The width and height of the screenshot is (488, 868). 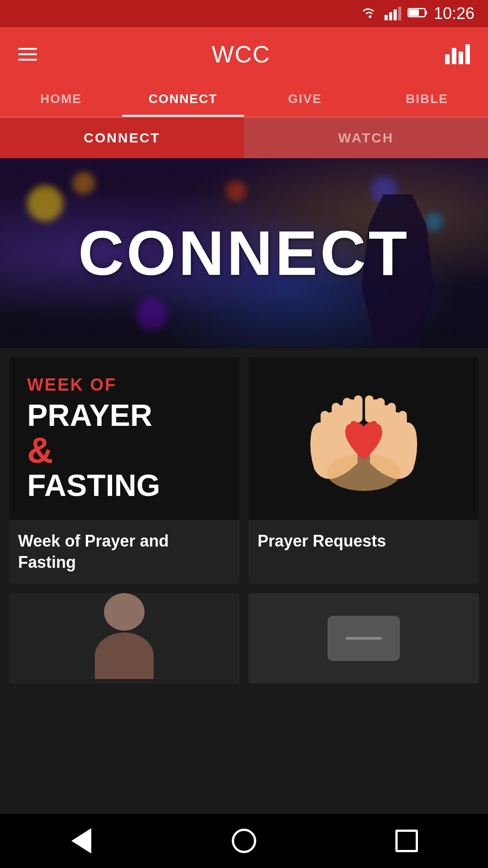 What do you see at coordinates (364, 638) in the screenshot?
I see `partial-card-device` at bounding box center [364, 638].